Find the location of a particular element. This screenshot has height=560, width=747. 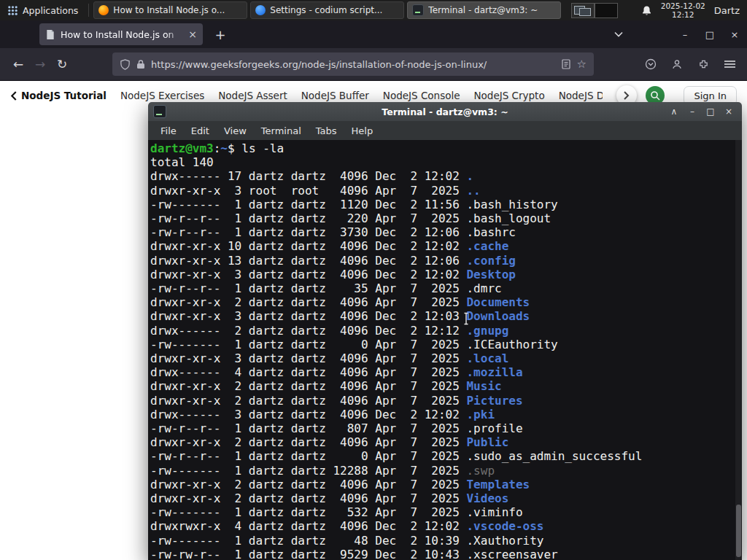

panel-window-button: Terminal - dartz@vm3: ~ is located at coordinates (484, 10).